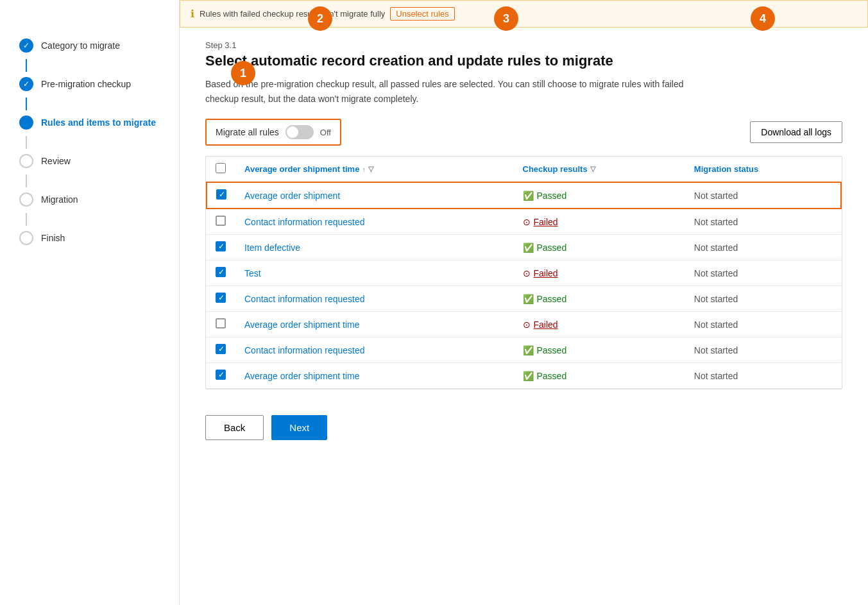 This screenshot has height=605, width=868. I want to click on sidebar-item-migration: Migration, so click(92, 200).